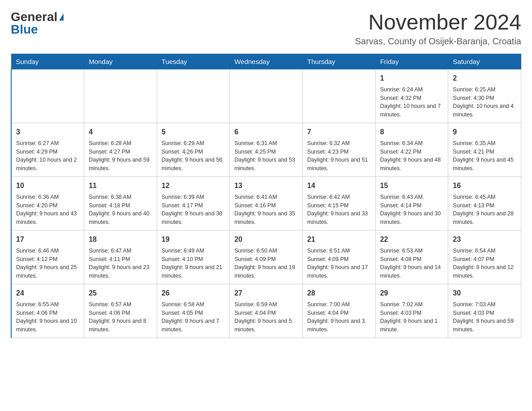 The width and height of the screenshot is (532, 411). Describe the element at coordinates (339, 293) in the screenshot. I see `day-number: 28` at that location.